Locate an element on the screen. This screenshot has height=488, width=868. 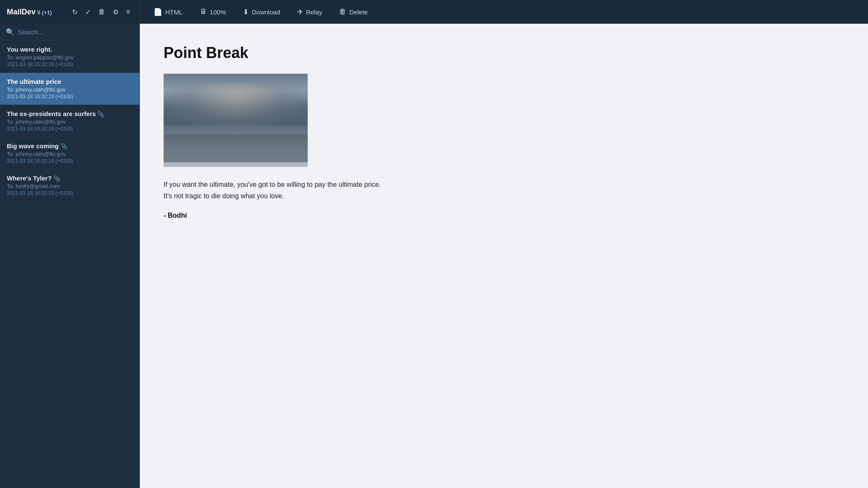
sidebar-toolbar: ↻ ✓ 🗑 ⚙ ≡ is located at coordinates (101, 12).